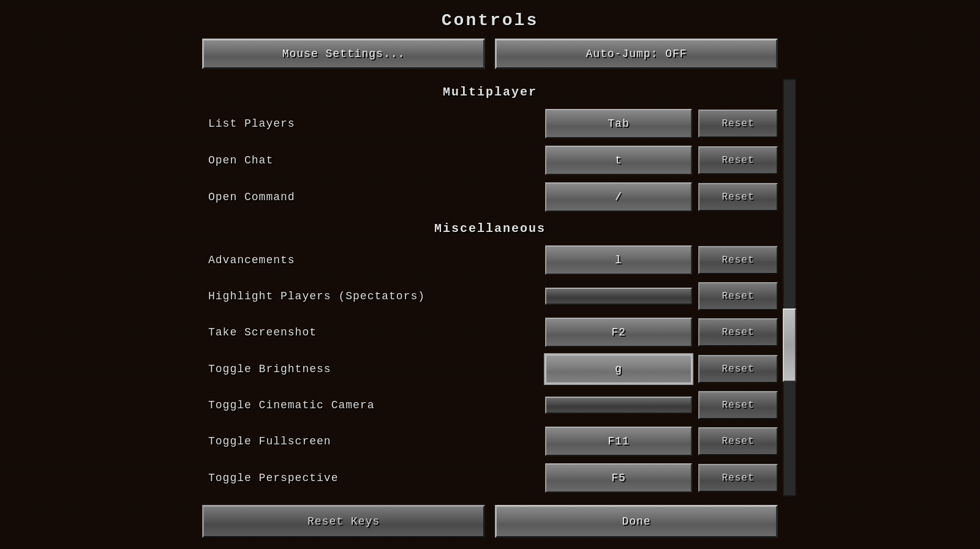  I want to click on toggle-perspective-reset-button: Reset, so click(738, 478).